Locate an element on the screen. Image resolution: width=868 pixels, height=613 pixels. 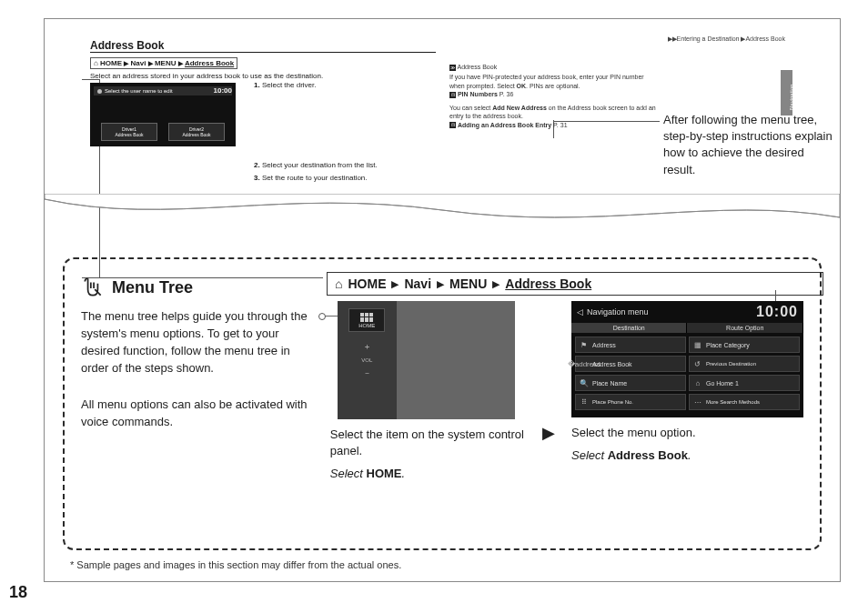
explanation-paragraph: The menu tree helps guide you through th… is located at coordinates (199, 342).